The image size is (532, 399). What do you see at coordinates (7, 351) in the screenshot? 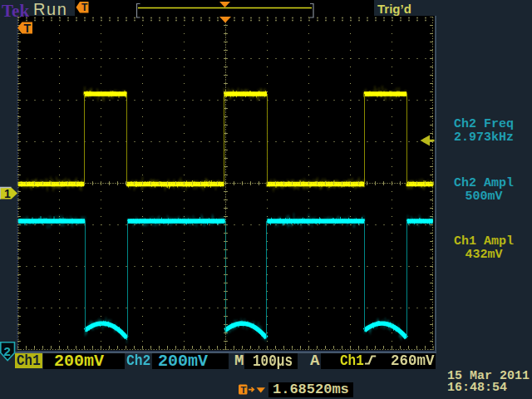
I see `svg-text: 2` at bounding box center [7, 351].